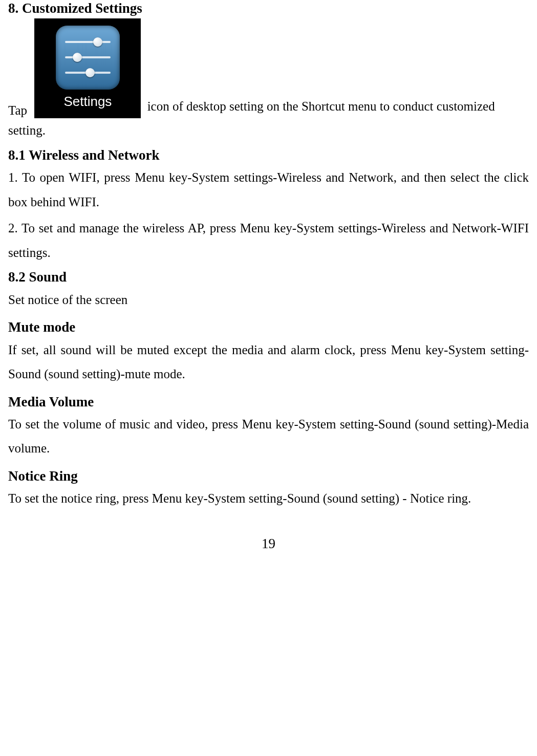  Describe the element at coordinates (88, 69) in the screenshot. I see `settings-icon: Settings` at that location.